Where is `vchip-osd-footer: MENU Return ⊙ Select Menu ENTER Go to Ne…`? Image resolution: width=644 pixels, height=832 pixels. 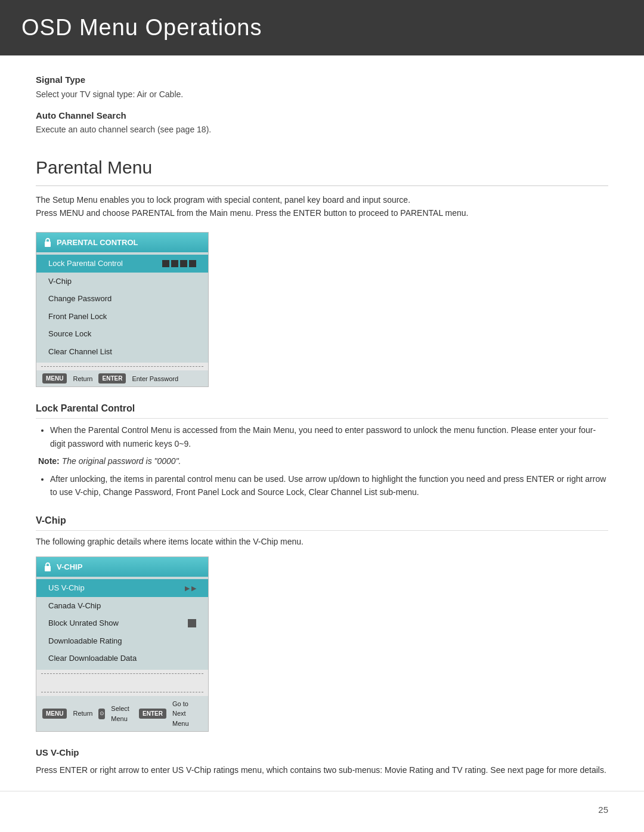
vchip-osd-footer: MENU Return ⊙ Select Menu ENTER Go to Ne… is located at coordinates (122, 714).